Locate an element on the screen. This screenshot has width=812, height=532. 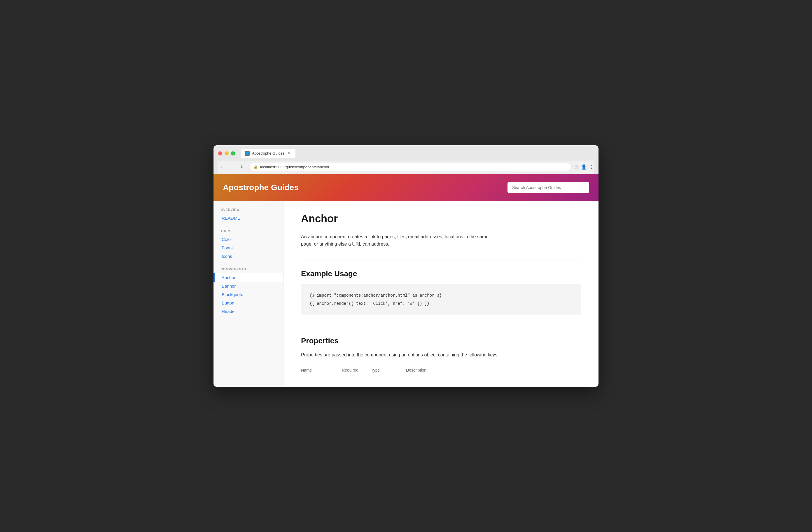
tab-favicon: 🌐 is located at coordinates (247, 154).